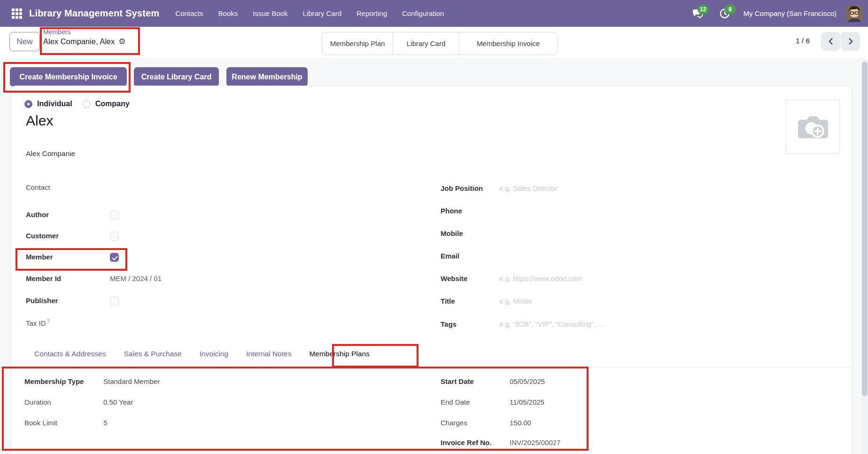  Describe the element at coordinates (516, 301) in the screenshot. I see `title-input: e.g. Mister` at that location.